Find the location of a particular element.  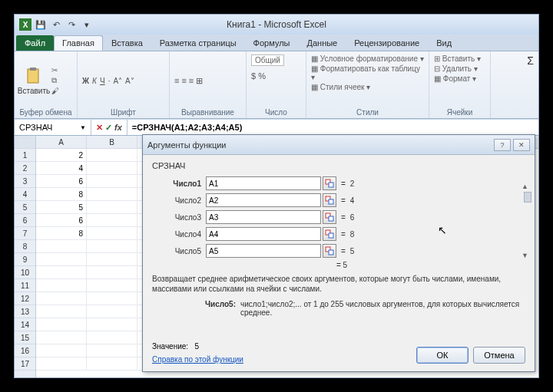

copy-icon: ⧉ is located at coordinates (55, 81).